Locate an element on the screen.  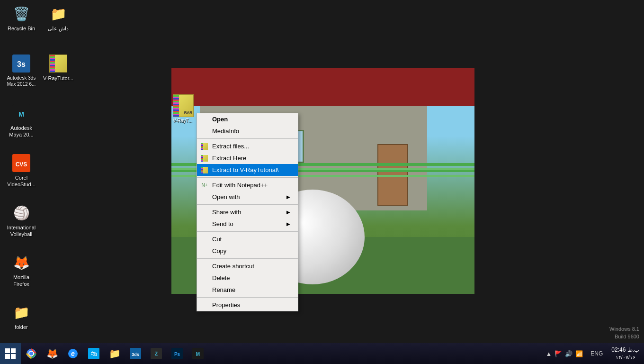
start-icon is located at coordinates (10, 354).